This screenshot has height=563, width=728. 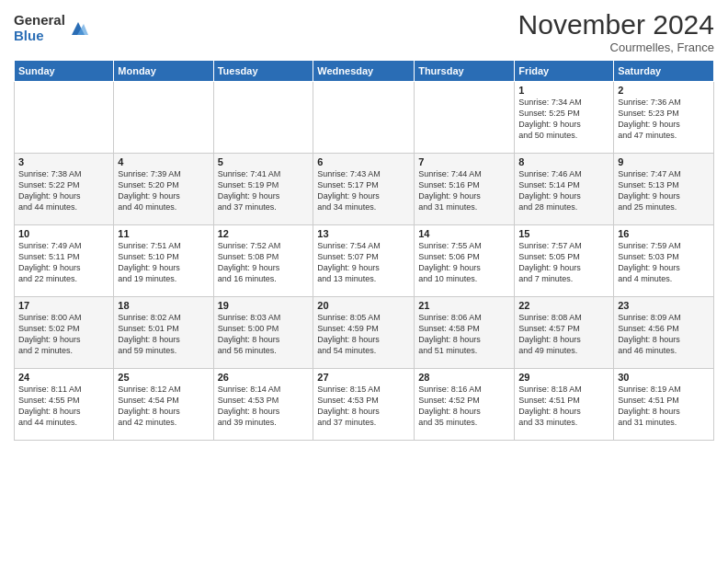 What do you see at coordinates (364, 405) in the screenshot?
I see `table-row: 27Sunrise: 8:15 AM Sunset: 4:53 PM Dayli…` at bounding box center [364, 405].